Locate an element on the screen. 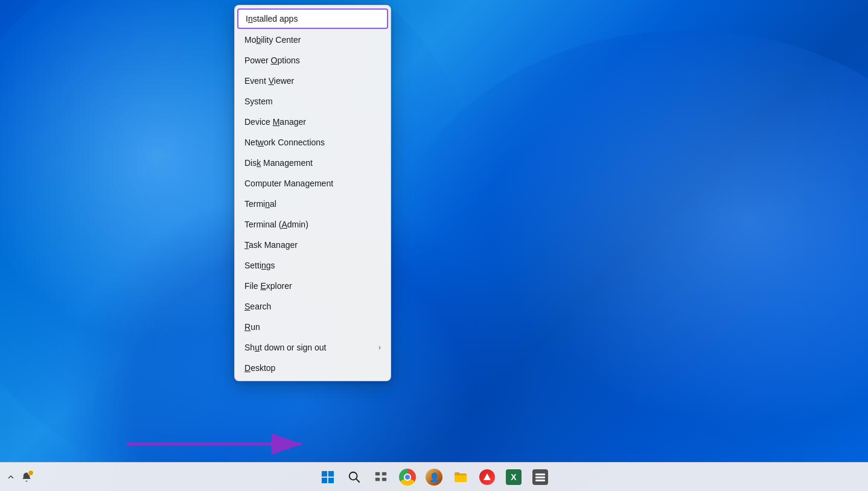 This screenshot has width=868, height=491. menu-item-run: Run is located at coordinates (313, 327).